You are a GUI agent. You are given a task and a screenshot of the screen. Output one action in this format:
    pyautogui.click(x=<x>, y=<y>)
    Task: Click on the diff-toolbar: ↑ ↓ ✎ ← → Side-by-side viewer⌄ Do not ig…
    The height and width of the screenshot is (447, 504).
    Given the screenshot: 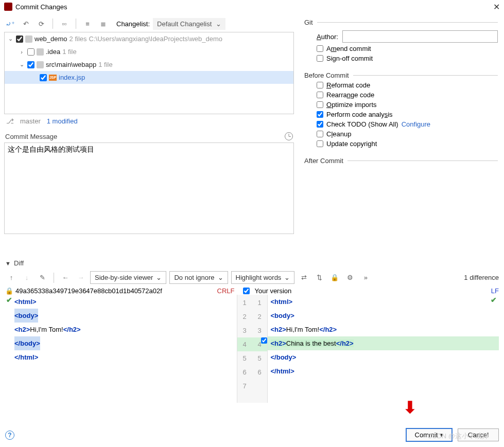 What is the action you would take?
    pyautogui.click(x=252, y=278)
    